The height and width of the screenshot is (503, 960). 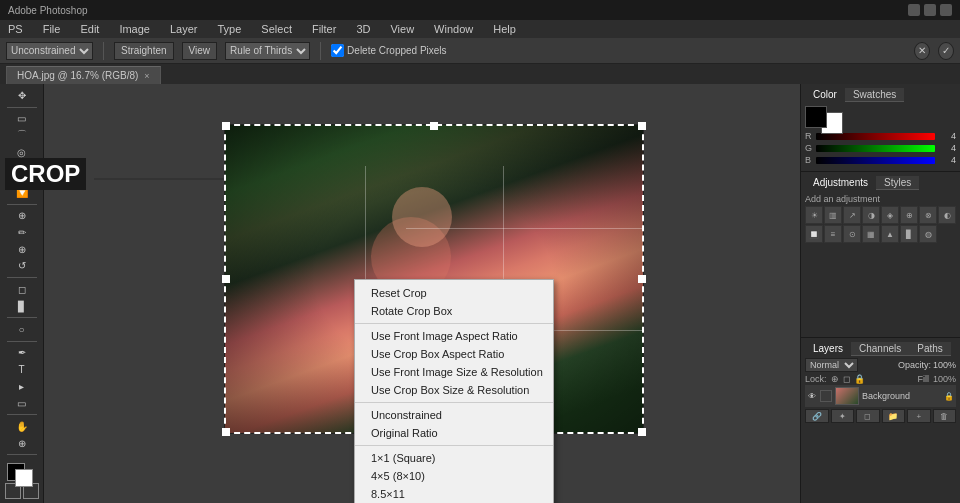 I want to click on context-menu-item: Reset Crop, so click(x=454, y=293).